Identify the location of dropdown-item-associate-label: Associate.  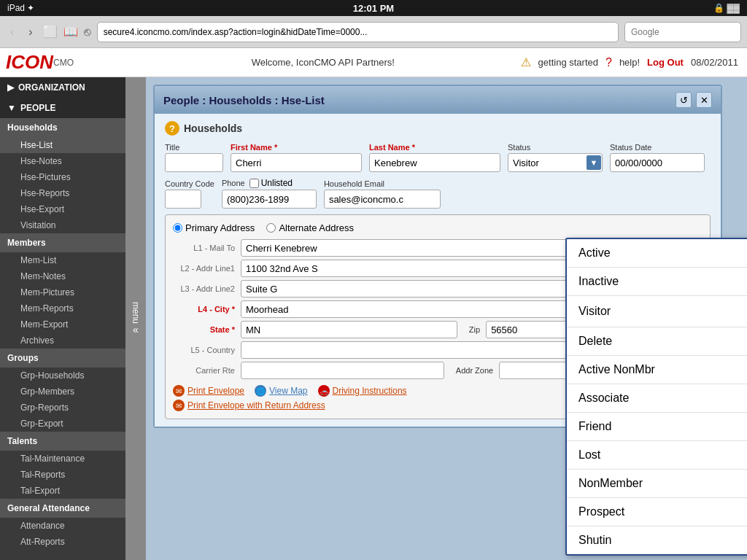
(604, 398).